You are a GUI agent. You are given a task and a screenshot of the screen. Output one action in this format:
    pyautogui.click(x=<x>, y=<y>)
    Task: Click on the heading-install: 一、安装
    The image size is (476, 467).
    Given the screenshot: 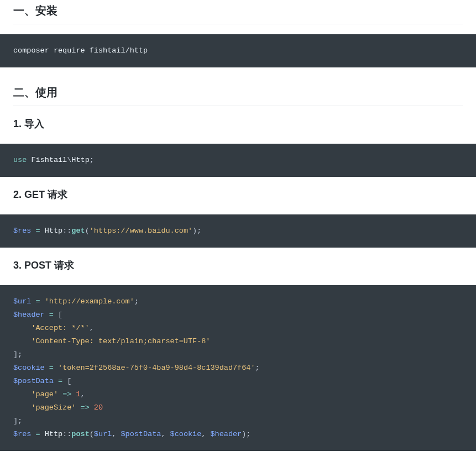 What is the action you would take?
    pyautogui.click(x=238, y=14)
    